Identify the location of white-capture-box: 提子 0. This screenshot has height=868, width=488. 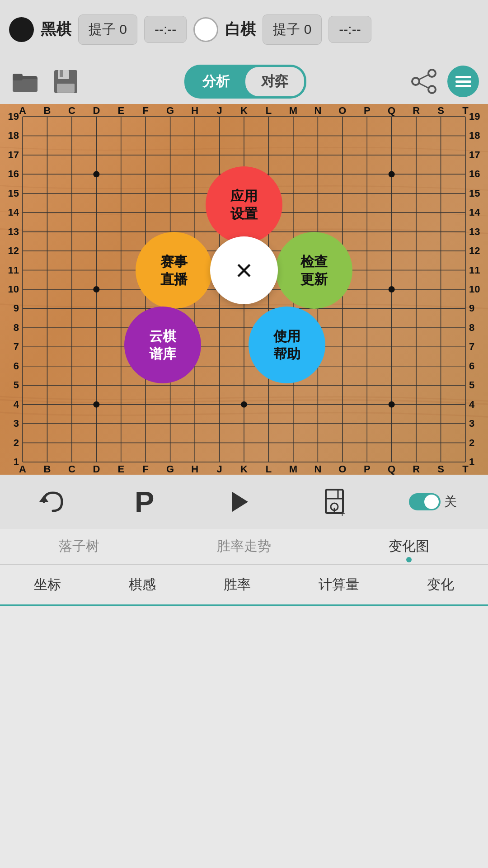
(292, 30).